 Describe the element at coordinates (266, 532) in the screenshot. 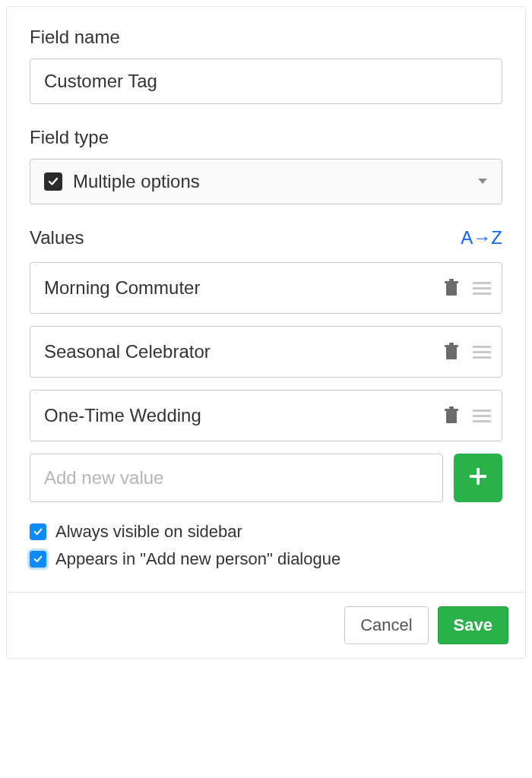

I see `checkbox-sidebar: Always visible on sidebar` at that location.